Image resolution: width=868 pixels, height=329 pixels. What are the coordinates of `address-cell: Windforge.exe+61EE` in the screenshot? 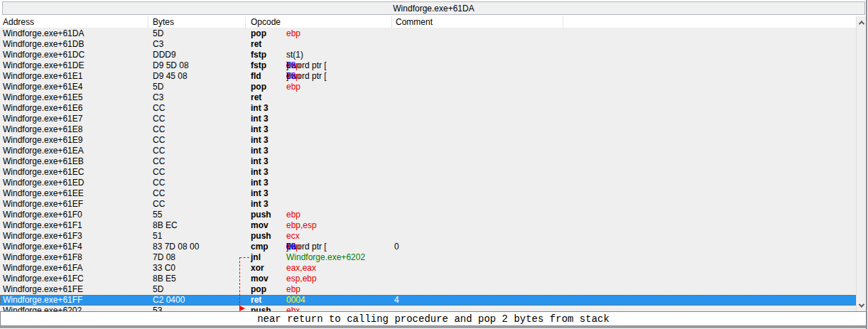 It's located at (43, 193).